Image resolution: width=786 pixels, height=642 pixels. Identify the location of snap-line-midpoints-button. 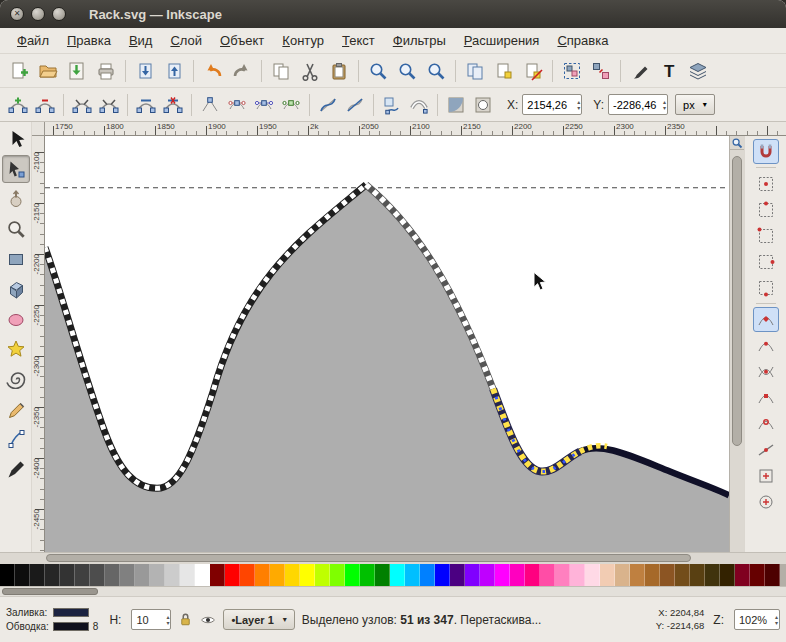
(766, 450).